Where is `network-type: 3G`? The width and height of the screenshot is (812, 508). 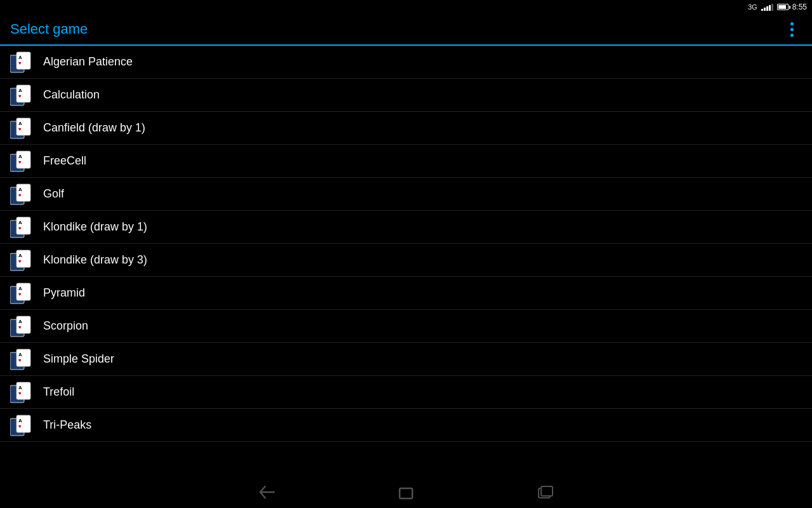 network-type: 3G is located at coordinates (752, 7).